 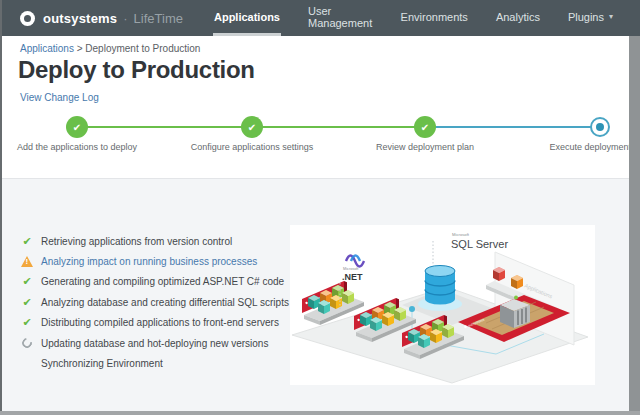 I want to click on machine-status-light, so click(x=516, y=298).